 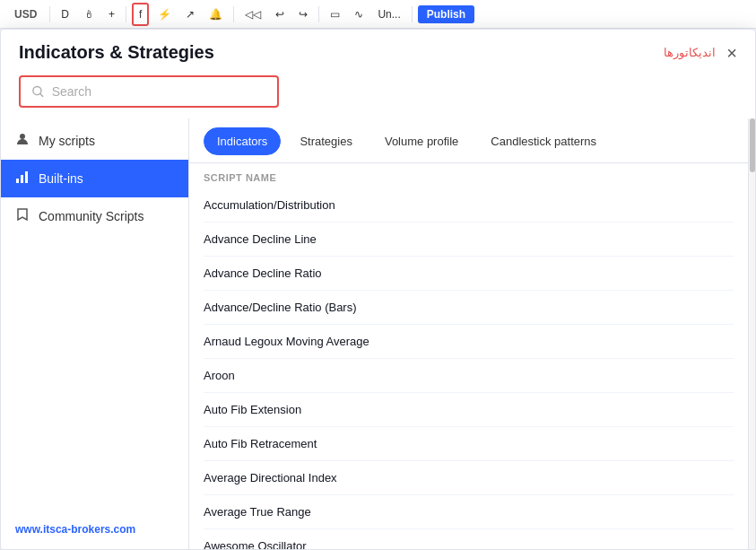 I want to click on toolbar-add: +, so click(x=111, y=14).